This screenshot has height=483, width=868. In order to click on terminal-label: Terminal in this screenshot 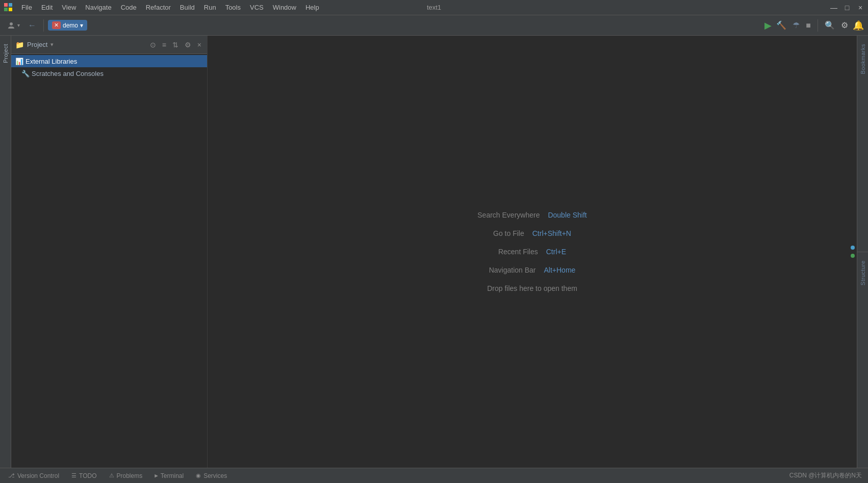, I will do `click(172, 476)`.